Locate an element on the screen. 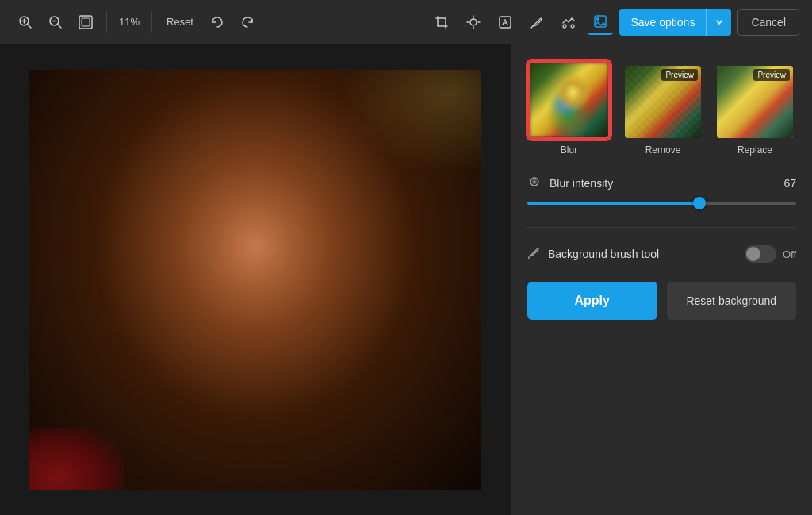  zoom-out-icon is located at coordinates (56, 22).